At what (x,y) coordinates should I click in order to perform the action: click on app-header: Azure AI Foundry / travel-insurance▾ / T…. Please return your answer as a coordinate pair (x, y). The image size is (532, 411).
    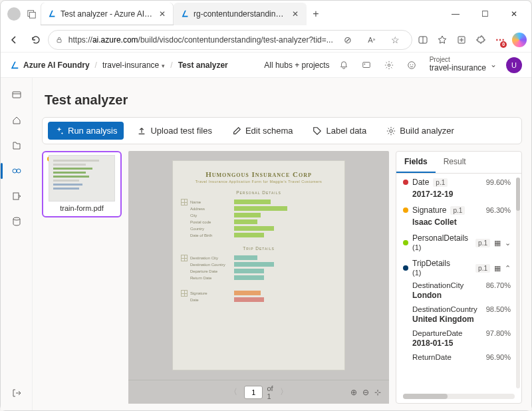
    Looking at the image, I should click on (266, 65).